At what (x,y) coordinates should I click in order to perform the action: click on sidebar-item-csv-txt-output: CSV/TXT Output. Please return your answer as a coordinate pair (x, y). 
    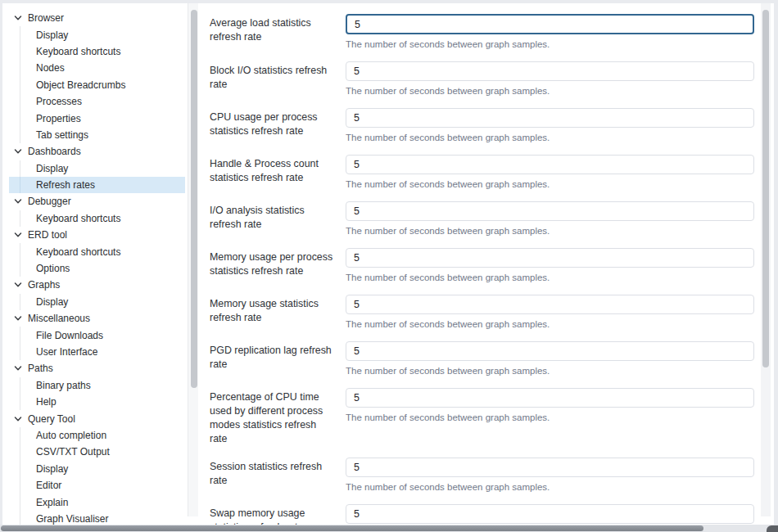
    Looking at the image, I should click on (97, 452).